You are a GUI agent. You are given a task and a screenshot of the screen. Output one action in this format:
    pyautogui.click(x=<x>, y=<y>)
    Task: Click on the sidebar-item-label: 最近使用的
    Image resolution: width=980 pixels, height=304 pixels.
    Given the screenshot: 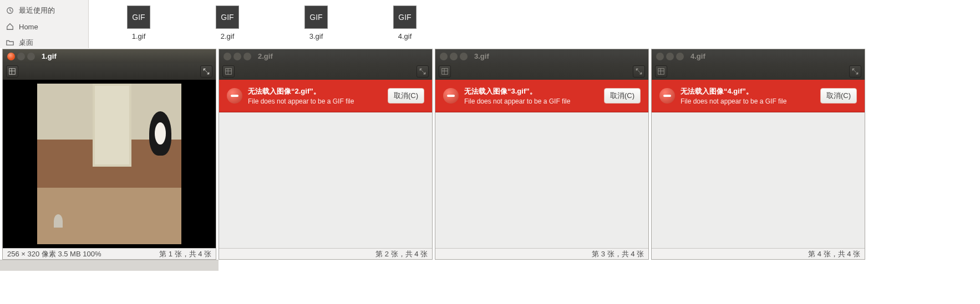 What is the action you would take?
    pyautogui.click(x=37, y=11)
    